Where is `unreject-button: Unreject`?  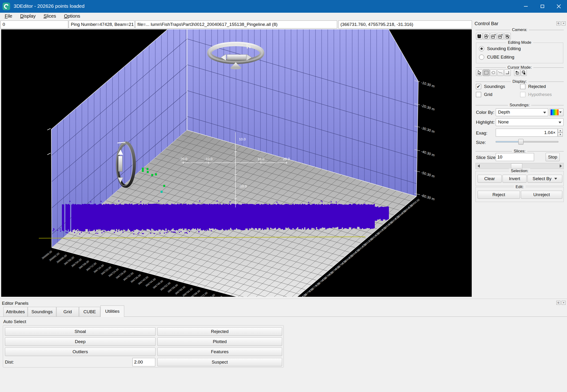 unreject-button: Unreject is located at coordinates (541, 195).